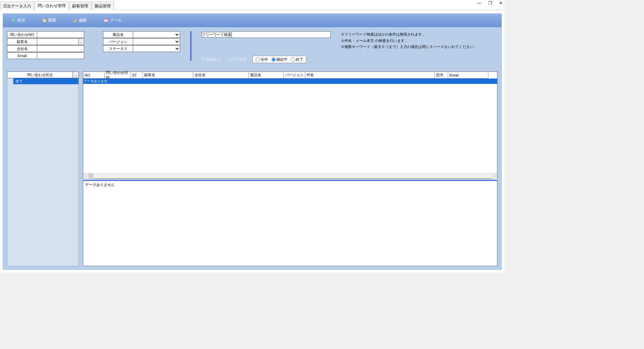  What do you see at coordinates (490, 3) in the screenshot?
I see `window-maximize-button: ❐` at bounding box center [490, 3].